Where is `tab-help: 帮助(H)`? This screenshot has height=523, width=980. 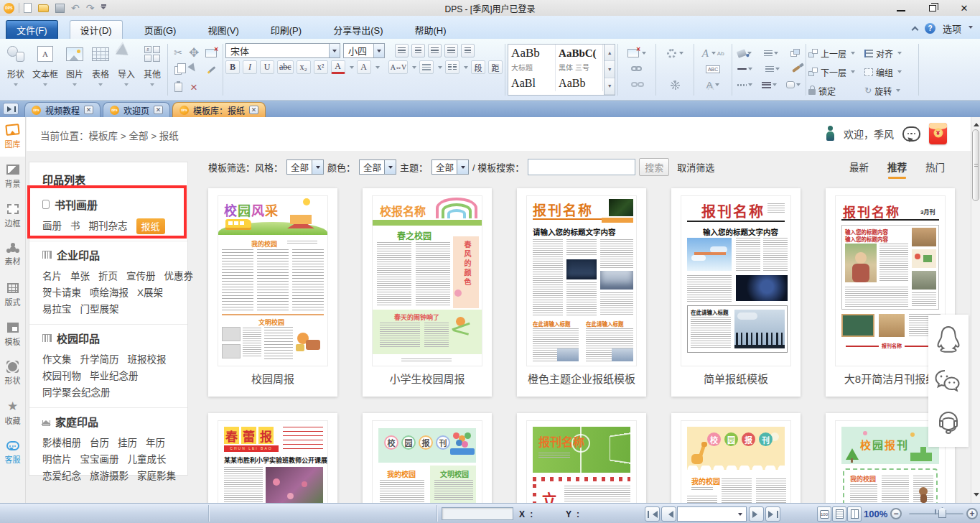 tab-help: 帮助(H) is located at coordinates (430, 29).